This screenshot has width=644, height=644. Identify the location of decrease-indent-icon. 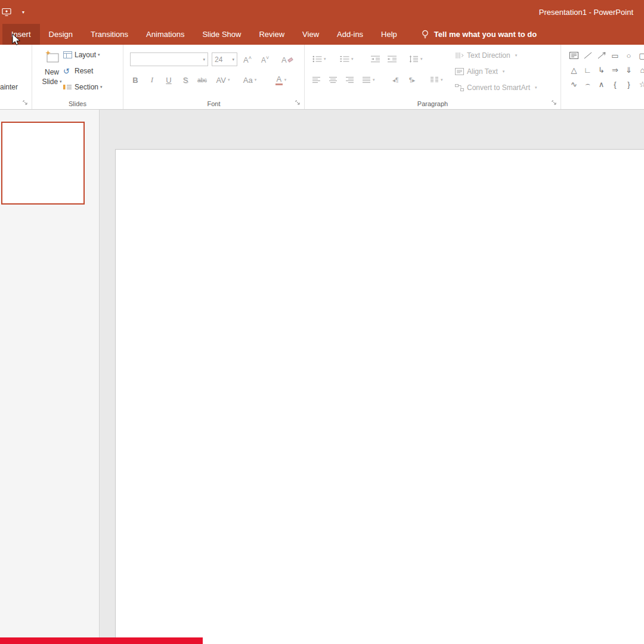
(376, 59).